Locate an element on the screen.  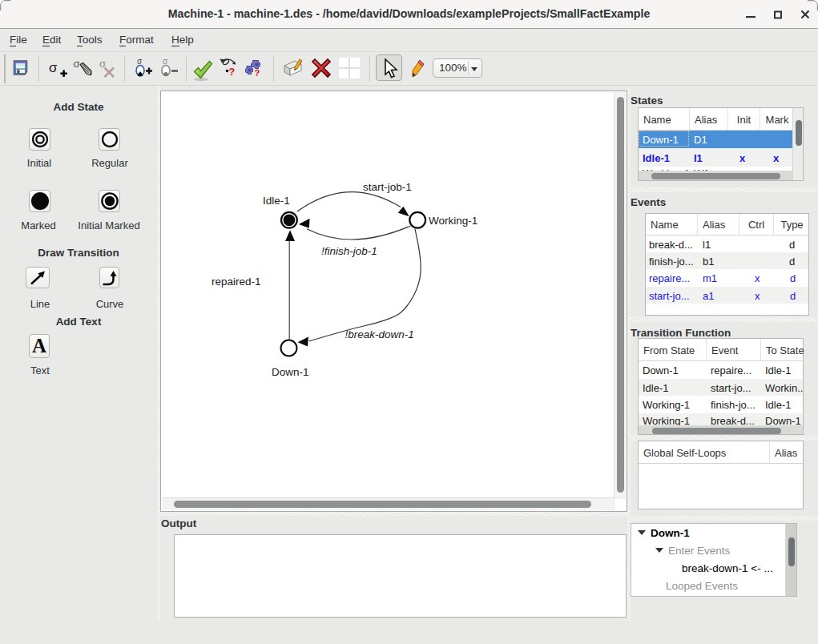
svg-text: Idle-1 is located at coordinates (276, 200).